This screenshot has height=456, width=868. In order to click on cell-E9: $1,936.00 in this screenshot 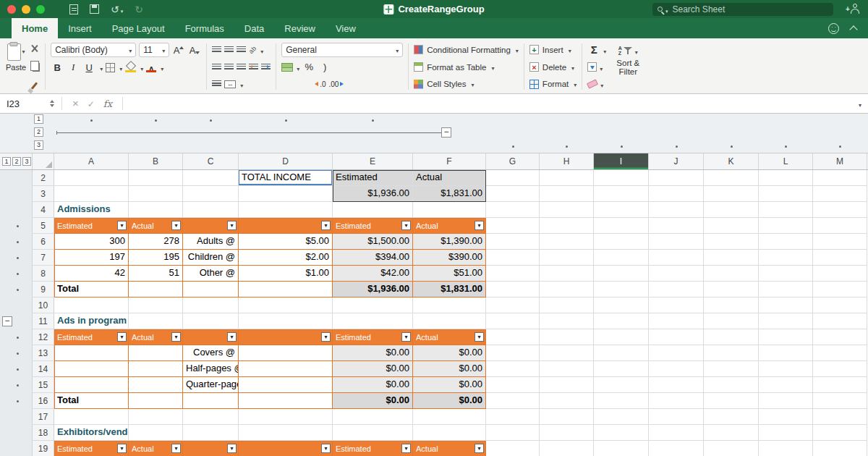, I will do `click(373, 290)`.